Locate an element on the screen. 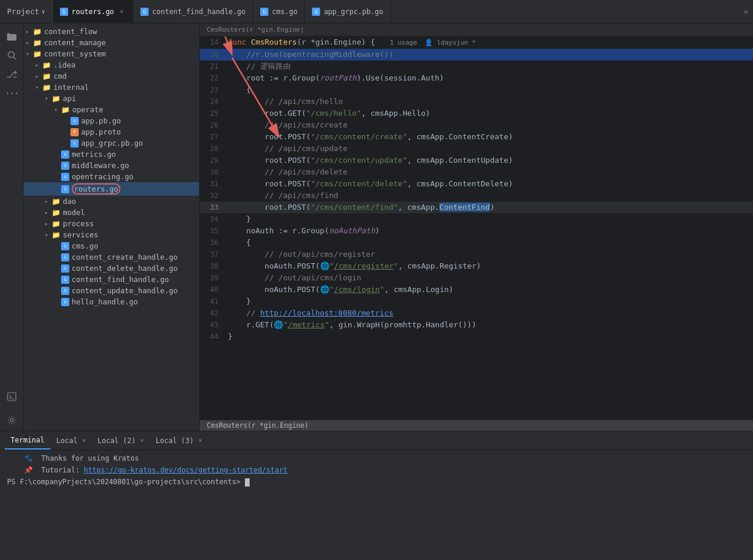 The height and width of the screenshot is (560, 753). tree-item-label: services is located at coordinates (80, 235).